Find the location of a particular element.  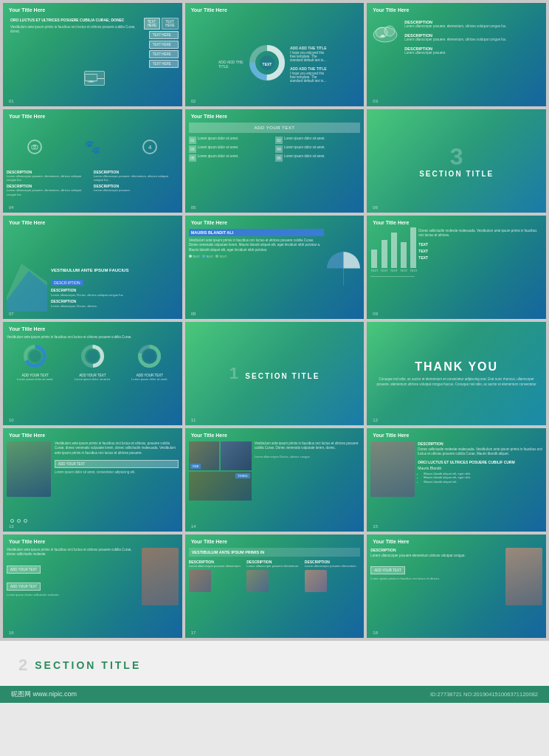

list-item-2: 02 Lorem ipsum dolor sit amet. is located at coordinates (317, 140).